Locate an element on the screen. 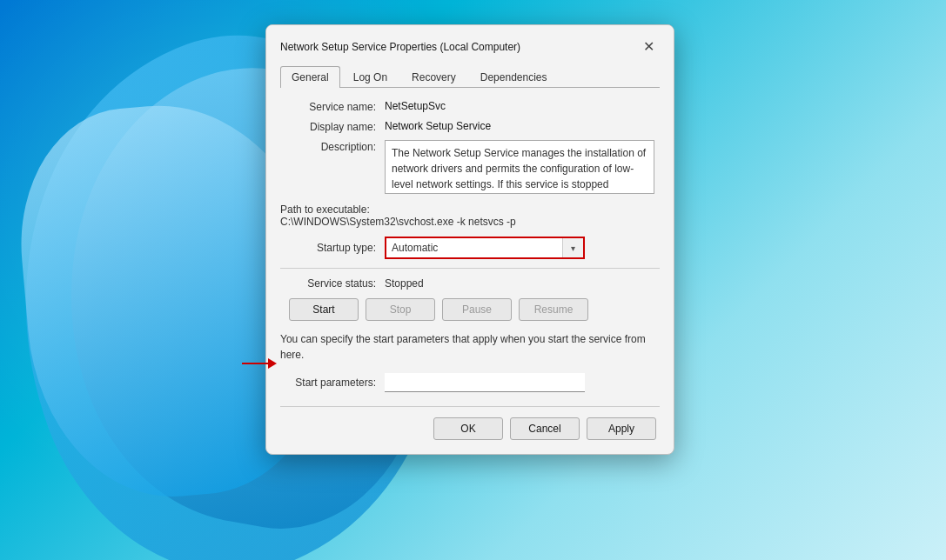 The height and width of the screenshot is (560, 946). cancel-button: Cancel is located at coordinates (545, 429).